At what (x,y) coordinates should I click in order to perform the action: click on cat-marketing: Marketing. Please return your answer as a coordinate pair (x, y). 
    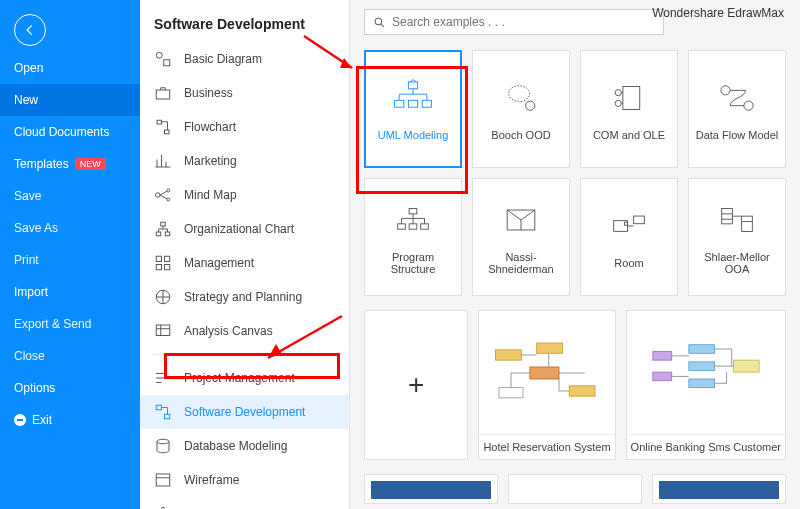
    Looking at the image, I should click on (244, 161).